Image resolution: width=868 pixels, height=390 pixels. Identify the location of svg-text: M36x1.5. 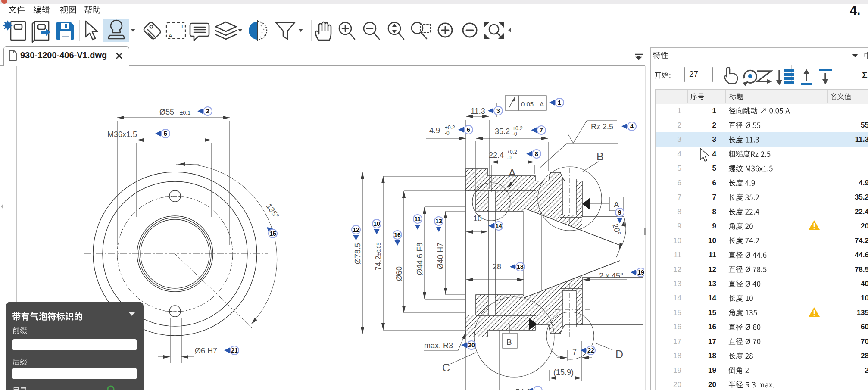
(122, 134).